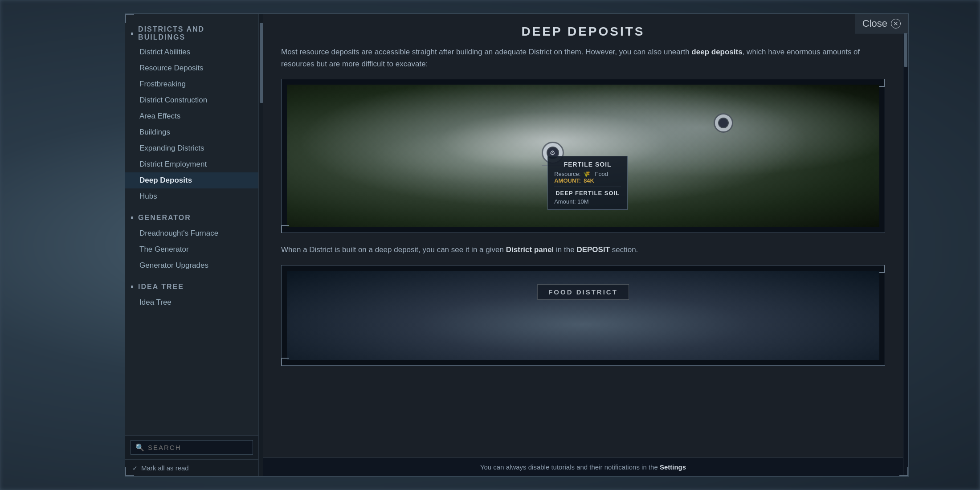  I want to click on tooltip-deep-amount-row: Amount: 10M, so click(588, 201).